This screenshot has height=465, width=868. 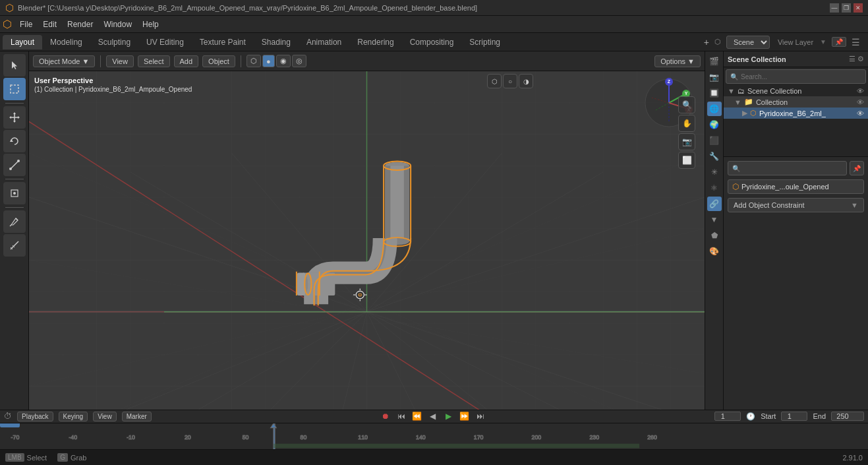 I want to click on transform-tool-button, so click(x=14, y=193).